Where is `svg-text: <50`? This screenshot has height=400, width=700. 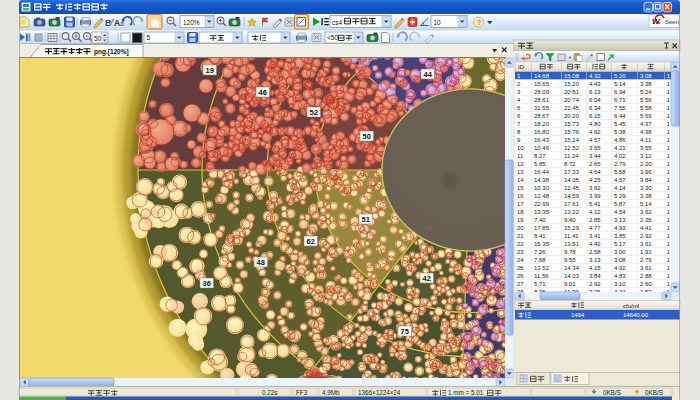 svg-text: <50 is located at coordinates (332, 38).